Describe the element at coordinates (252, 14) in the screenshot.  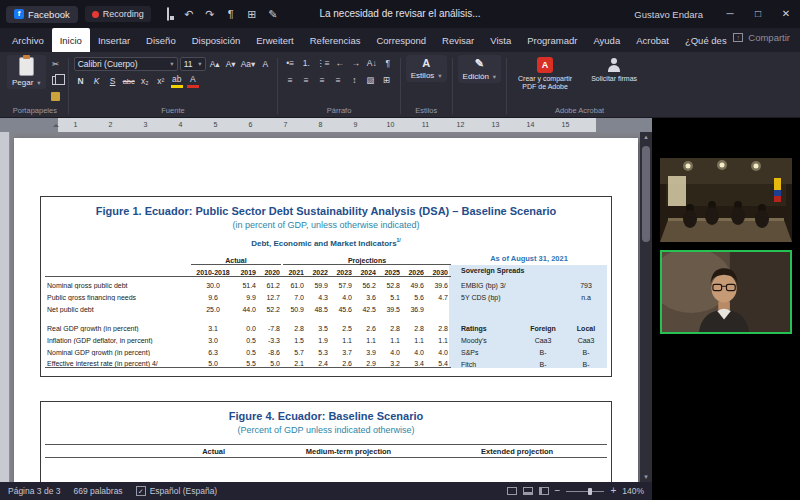
I see `table-icon: ⊞` at that location.